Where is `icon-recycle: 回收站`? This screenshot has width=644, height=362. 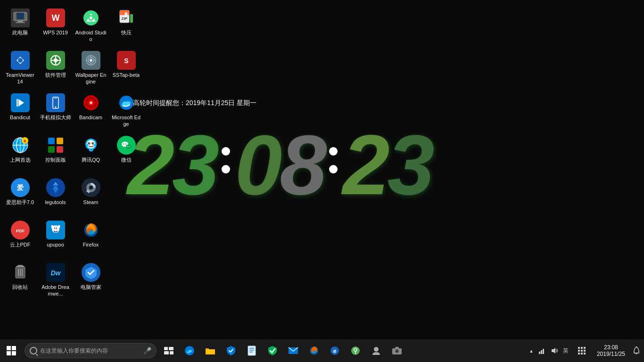
icon-recycle: 回收站 is located at coordinates (20, 280).